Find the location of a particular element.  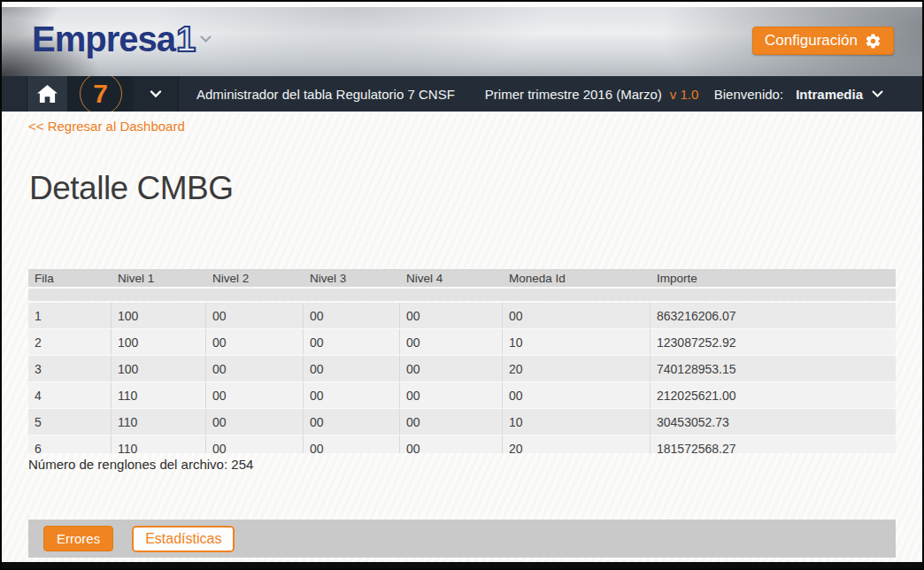

welcome-label: Bienvenido: is located at coordinates (749, 94).